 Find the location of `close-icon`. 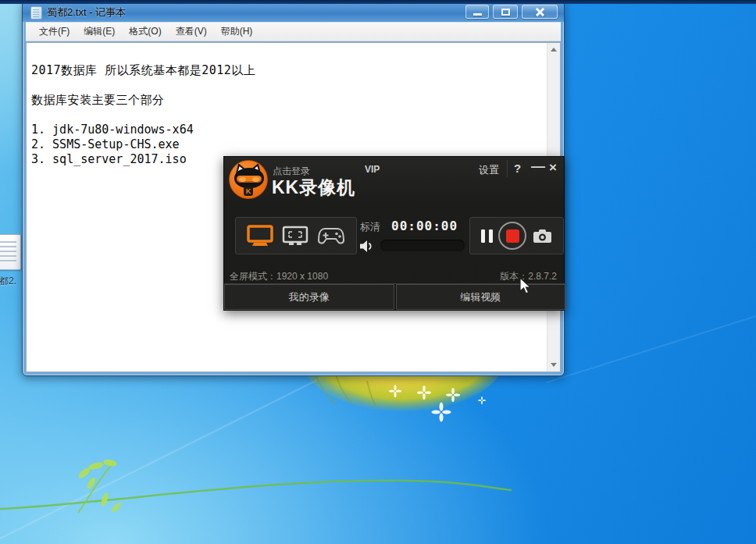

close-icon is located at coordinates (540, 12).